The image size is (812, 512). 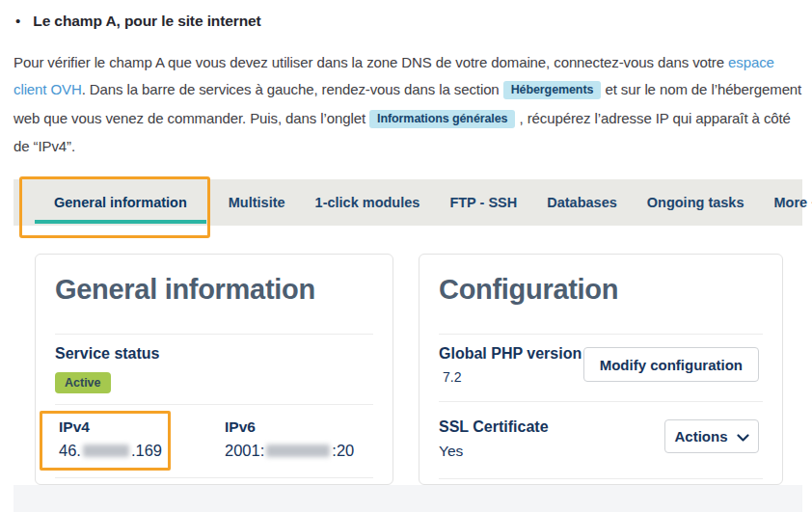 What do you see at coordinates (451, 377) in the screenshot?
I see `php-version-value: 7.2` at bounding box center [451, 377].